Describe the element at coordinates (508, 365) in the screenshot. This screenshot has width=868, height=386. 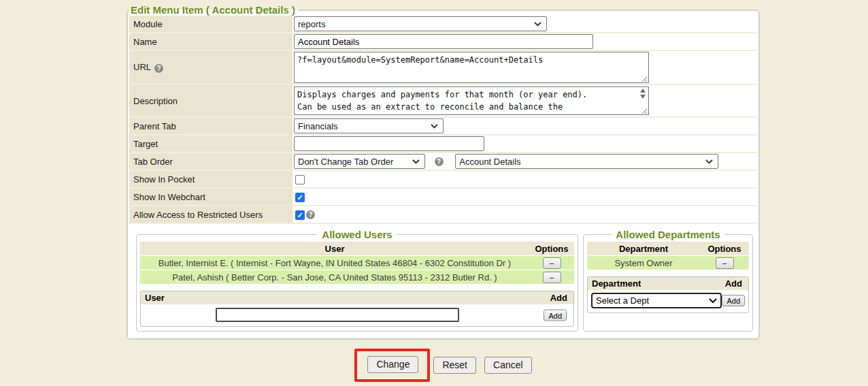
I see `cancel-button: Cancel` at that location.